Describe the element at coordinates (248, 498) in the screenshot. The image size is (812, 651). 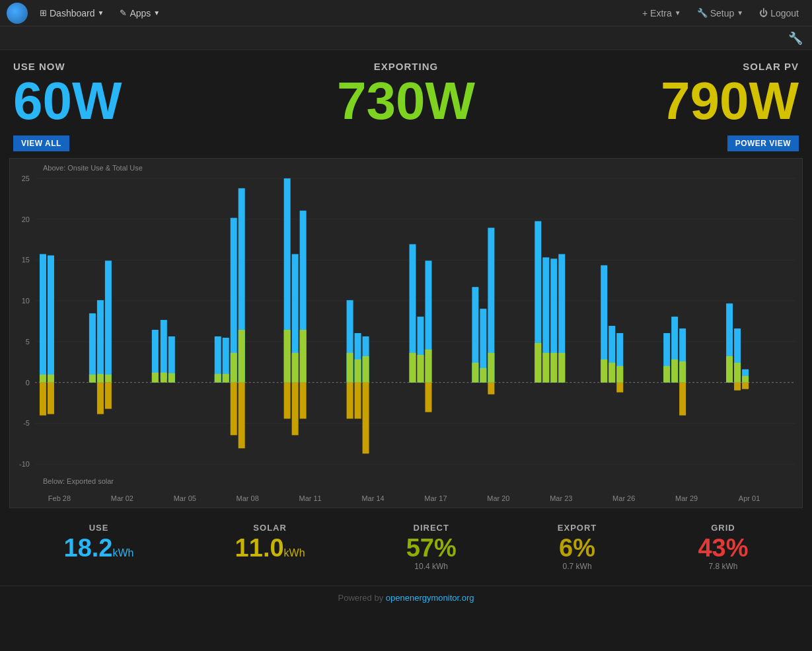
I see `svg-text: Mar 08` at that location.